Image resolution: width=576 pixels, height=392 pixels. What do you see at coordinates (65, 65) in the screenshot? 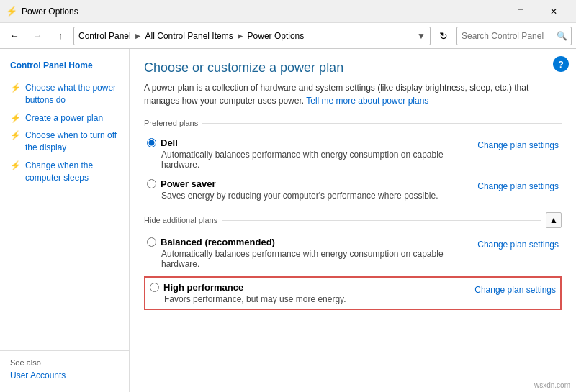
I see `sidebar-home-link: Control Panel Home` at bounding box center [65, 65].